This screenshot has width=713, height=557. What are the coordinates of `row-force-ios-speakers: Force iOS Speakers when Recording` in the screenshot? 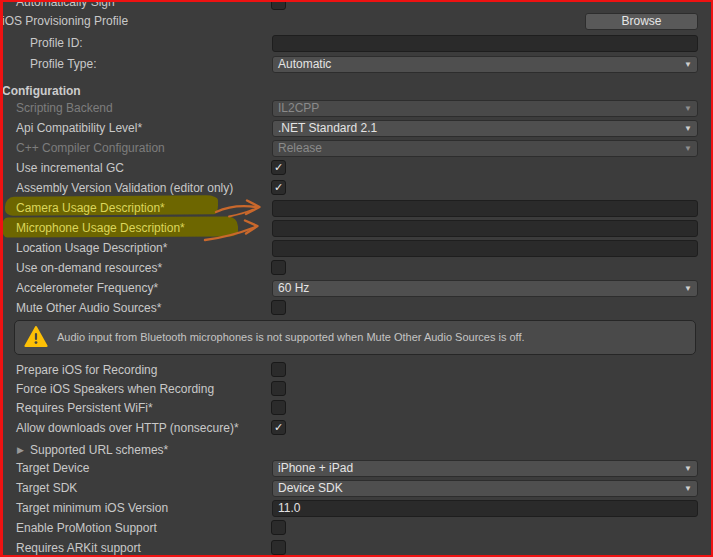 It's located at (356, 390).